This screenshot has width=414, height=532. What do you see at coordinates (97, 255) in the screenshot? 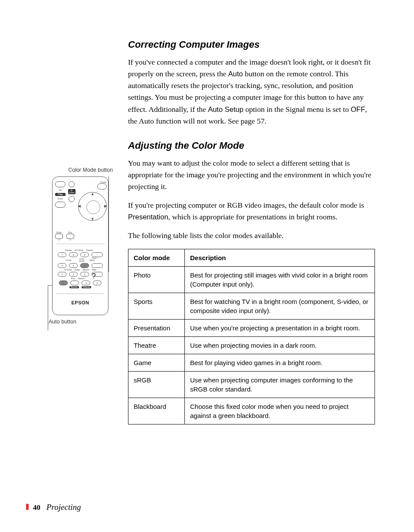
I see `remote-btn-num: Num` at bounding box center [97, 255].